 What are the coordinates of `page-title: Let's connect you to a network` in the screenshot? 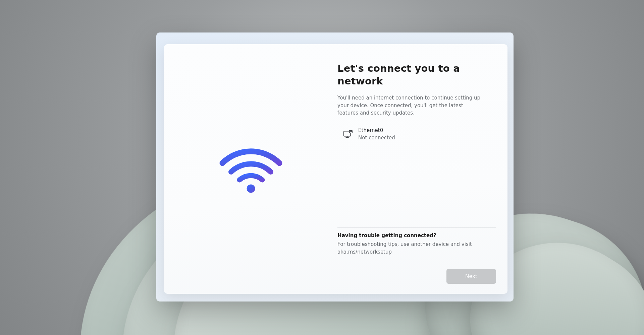 It's located at (406, 75).